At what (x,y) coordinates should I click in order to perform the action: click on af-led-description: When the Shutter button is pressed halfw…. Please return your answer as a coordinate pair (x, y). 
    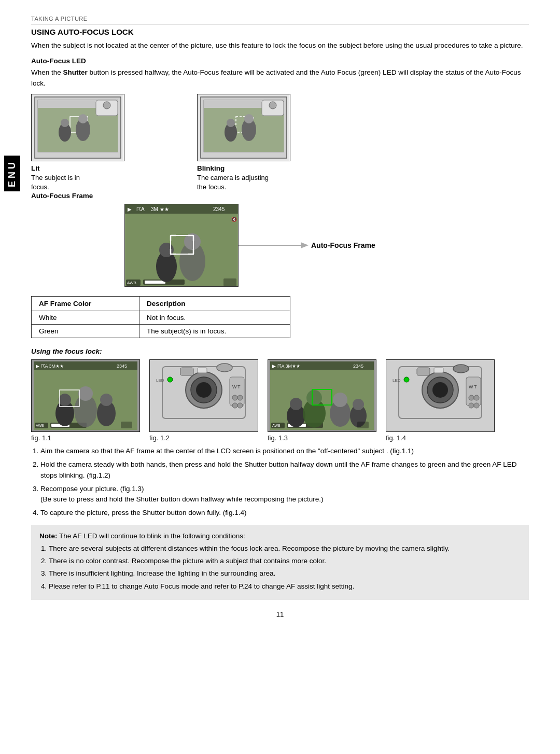
    Looking at the image, I should click on (280, 78).